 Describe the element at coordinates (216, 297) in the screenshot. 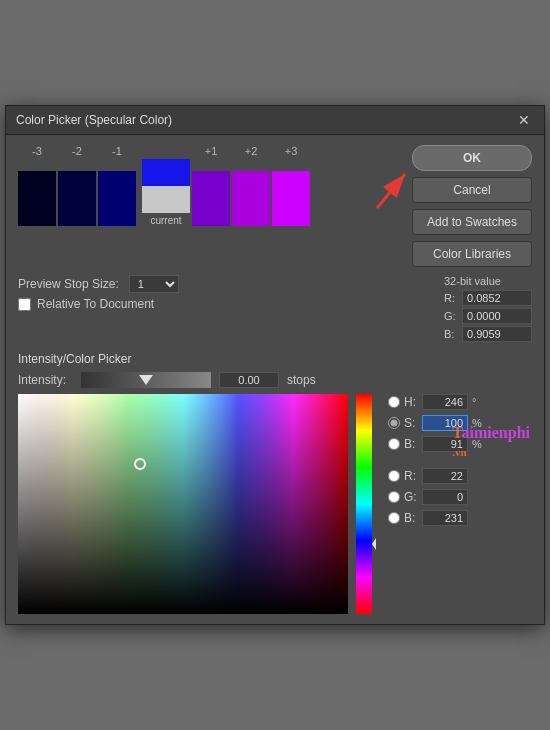

I see `left-options: Preview Stop Size: 1 2 3 Relative To Doc…` at that location.